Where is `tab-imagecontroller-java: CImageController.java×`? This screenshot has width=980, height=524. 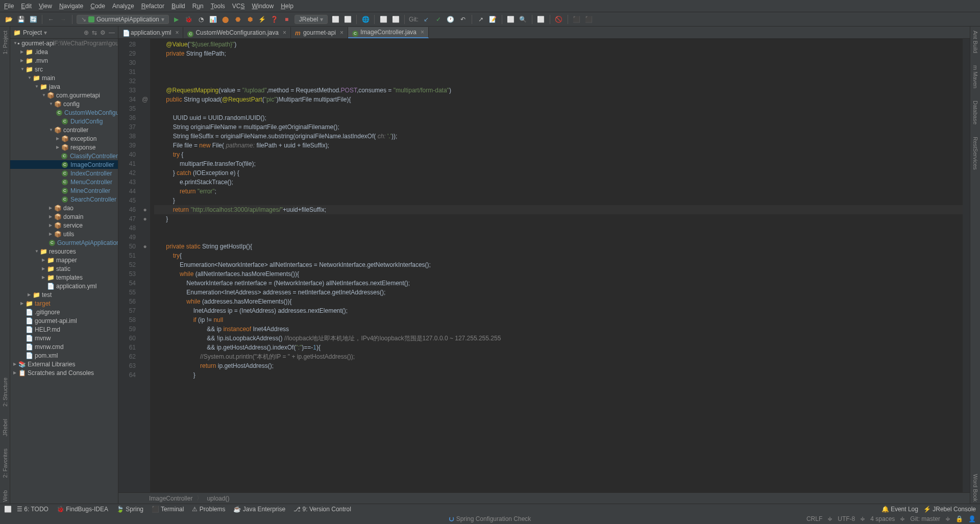 tab-imagecontroller-java: CImageController.java× is located at coordinates (388, 33).